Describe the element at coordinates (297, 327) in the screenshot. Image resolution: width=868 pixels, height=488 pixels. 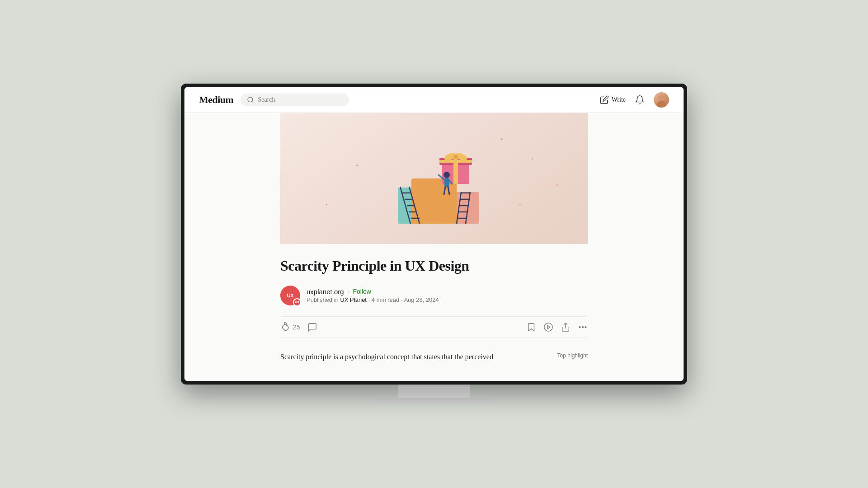
I see `clap-count: 25` at that location.